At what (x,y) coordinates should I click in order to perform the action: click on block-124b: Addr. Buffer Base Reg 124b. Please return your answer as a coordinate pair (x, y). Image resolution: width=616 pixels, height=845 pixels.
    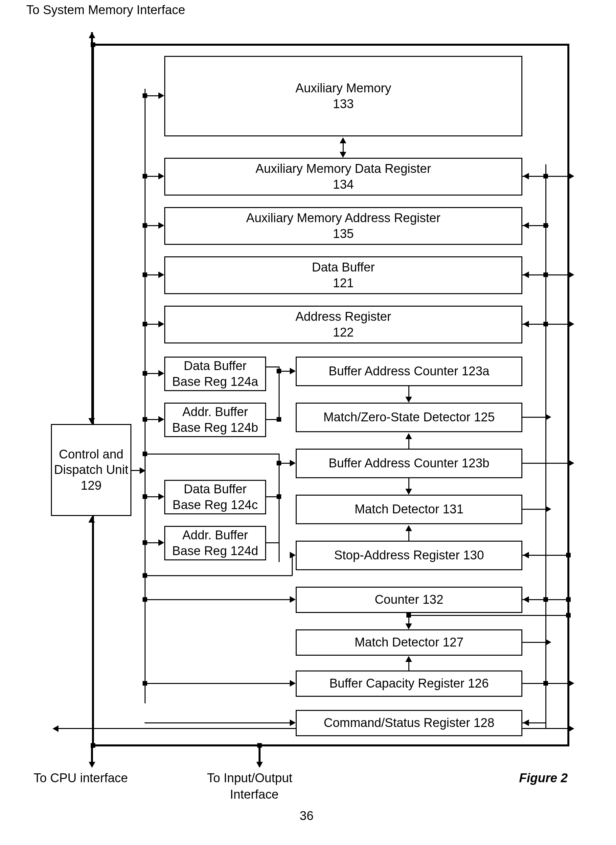
    Looking at the image, I should click on (216, 420).